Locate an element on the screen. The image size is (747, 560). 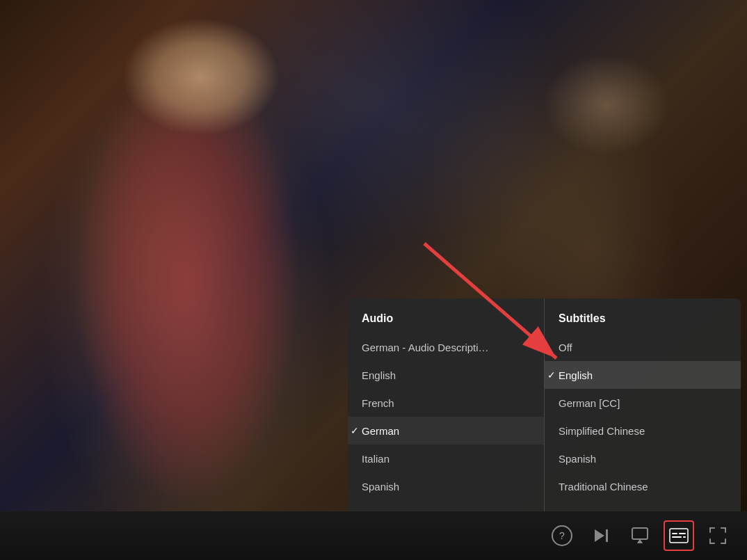
airplay-button is located at coordinates (640, 536).